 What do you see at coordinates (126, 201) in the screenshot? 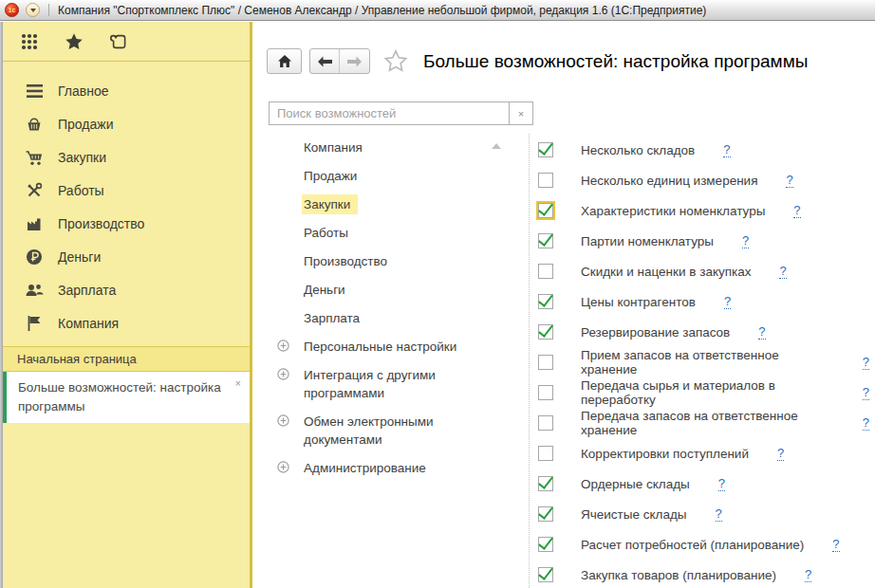
I see `sidebar-menu: Главное Продажи Закупки` at bounding box center [126, 201].